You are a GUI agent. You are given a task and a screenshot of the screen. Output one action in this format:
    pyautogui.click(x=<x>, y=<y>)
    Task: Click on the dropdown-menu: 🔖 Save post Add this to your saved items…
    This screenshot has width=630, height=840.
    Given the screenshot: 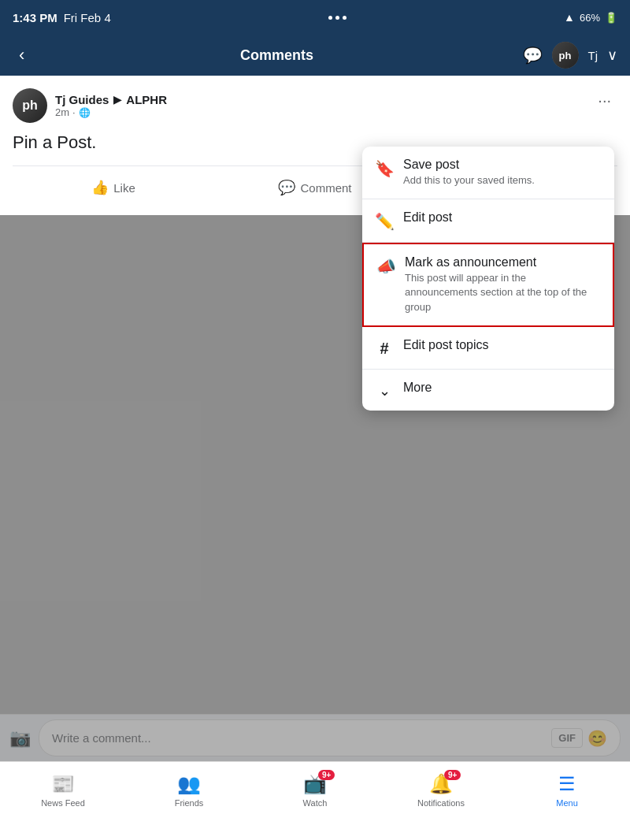 What is the action you would take?
    pyautogui.click(x=488, y=279)
    